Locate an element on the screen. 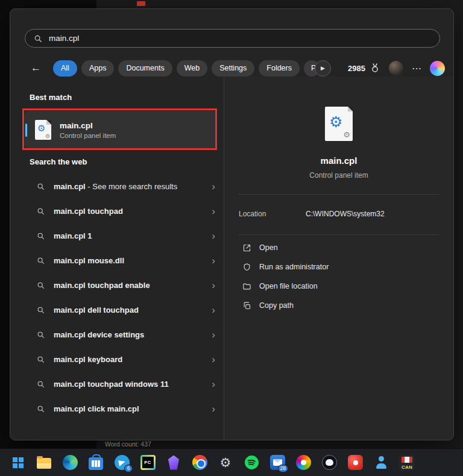 This screenshot has height=476, width=463. suggestion-query: main.cpl click main.cpl is located at coordinates (96, 409).